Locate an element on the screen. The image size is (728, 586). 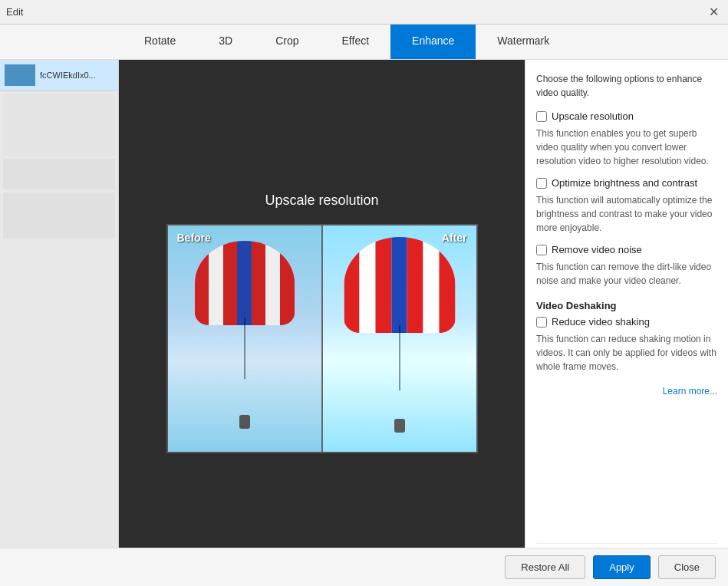
learn-more-link: Learn more... is located at coordinates (627, 391).